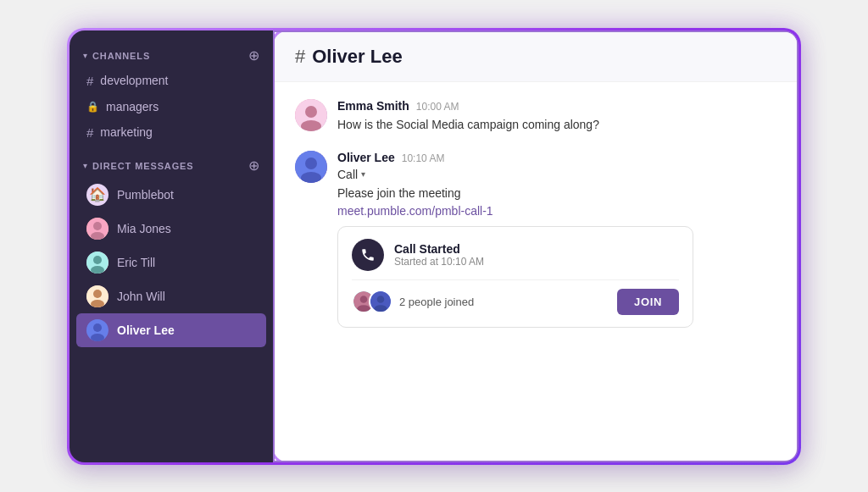 Image resolution: width=868 pixels, height=492 pixels. Describe the element at coordinates (536, 58) in the screenshot. I see `chat-header: # Oliver Lee` at that location.